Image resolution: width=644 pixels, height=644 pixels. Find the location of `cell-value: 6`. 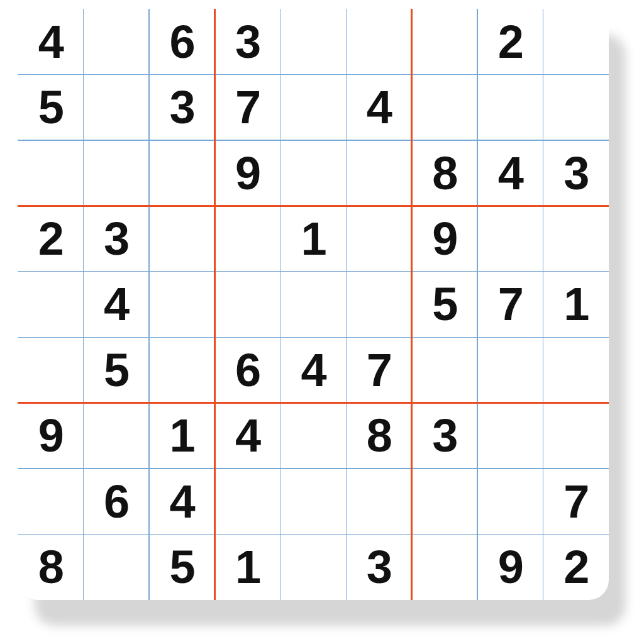

cell-value: 6 is located at coordinates (182, 42).